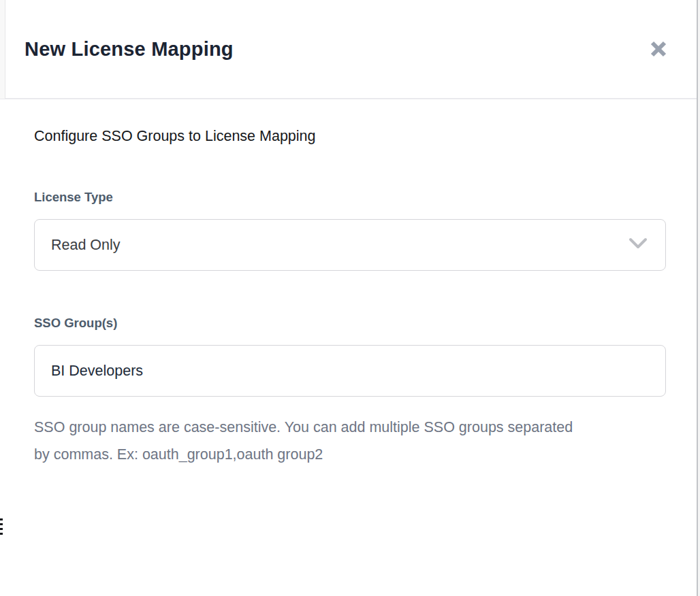 The width and height of the screenshot is (700, 596). Describe the element at coordinates (350, 371) in the screenshot. I see `sso-groups-input` at that location.